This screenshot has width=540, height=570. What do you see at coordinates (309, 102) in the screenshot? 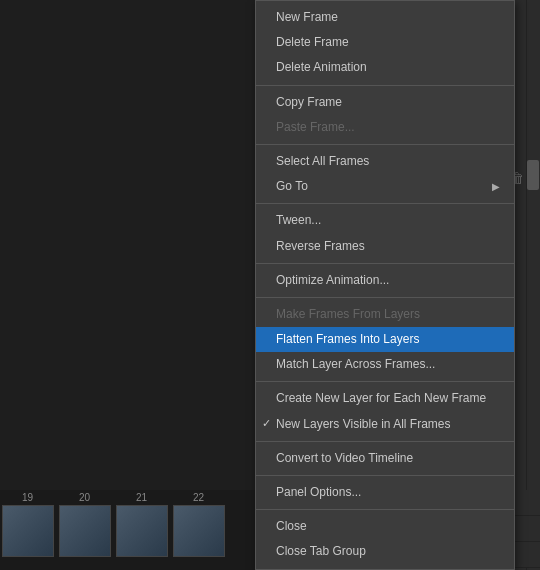
I see `menu-item-label: Copy Frame` at bounding box center [309, 102].